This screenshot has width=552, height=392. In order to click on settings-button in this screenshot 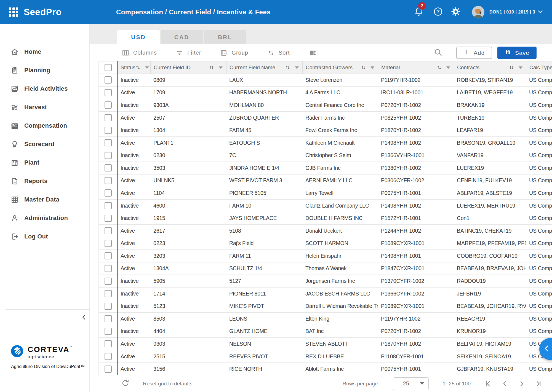, I will do `click(456, 12)`.